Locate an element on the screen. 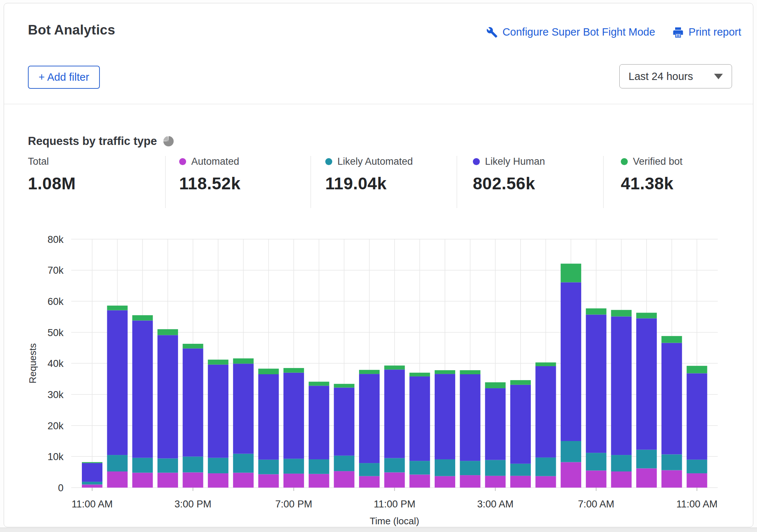 The height and width of the screenshot is (532, 757). bar-11-1000PM is located at coordinates (369, 429).